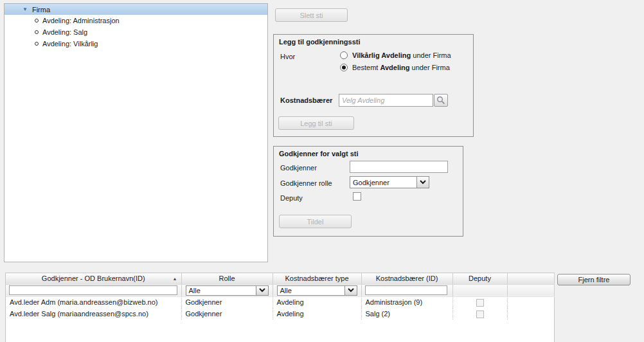 This screenshot has height=342, width=644. Describe the element at coordinates (373, 86) in the screenshot. I see `add-approval-path-panel: Legg til godkjenningssti Hvor Vilkårlig …` at that location.